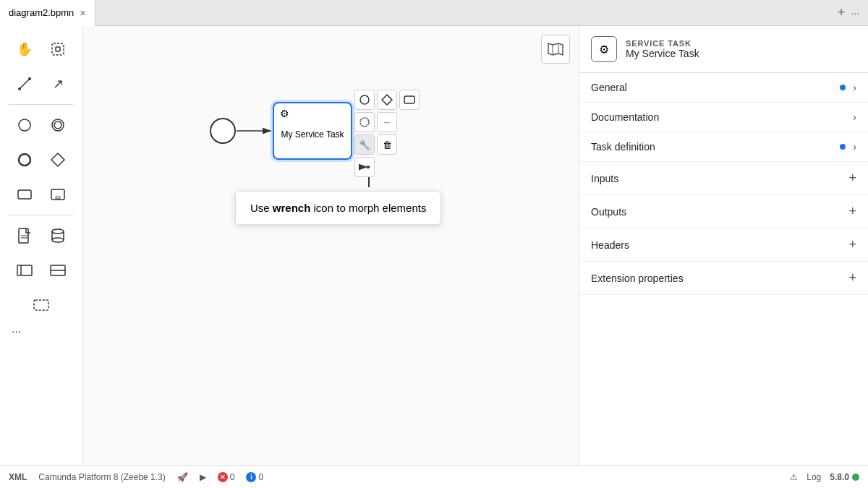 The width and height of the screenshot is (868, 488). Describe the element at coordinates (365, 145) in the screenshot. I see `wrench-button: 🔧` at that location.